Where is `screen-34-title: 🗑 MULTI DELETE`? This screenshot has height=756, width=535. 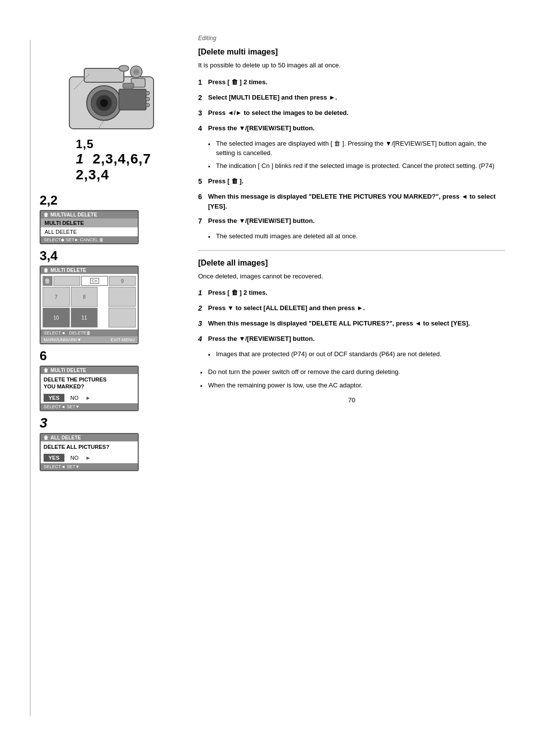 screen-34-title: 🗑 MULTI DELETE is located at coordinates (89, 270).